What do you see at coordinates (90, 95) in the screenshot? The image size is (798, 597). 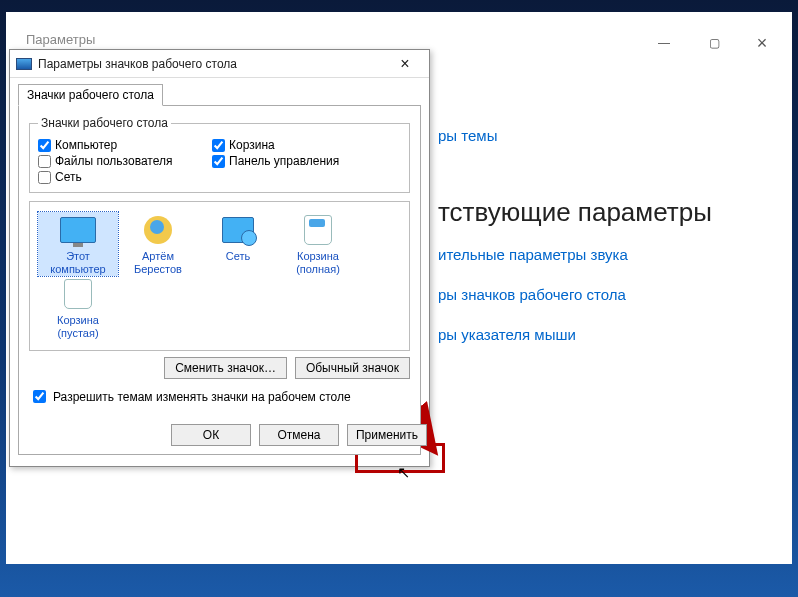 I see `tab-desktop-icons: Значки рабочего стола` at bounding box center [90, 95].